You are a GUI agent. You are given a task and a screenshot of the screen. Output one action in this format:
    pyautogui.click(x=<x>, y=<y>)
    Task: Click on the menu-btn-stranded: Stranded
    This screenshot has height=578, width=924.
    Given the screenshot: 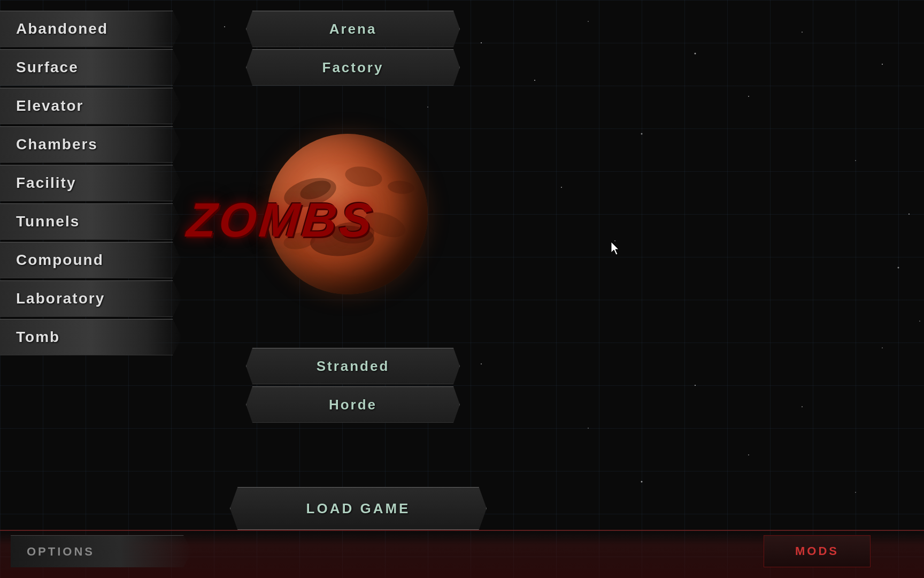 What is the action you would take?
    pyautogui.click(x=353, y=366)
    